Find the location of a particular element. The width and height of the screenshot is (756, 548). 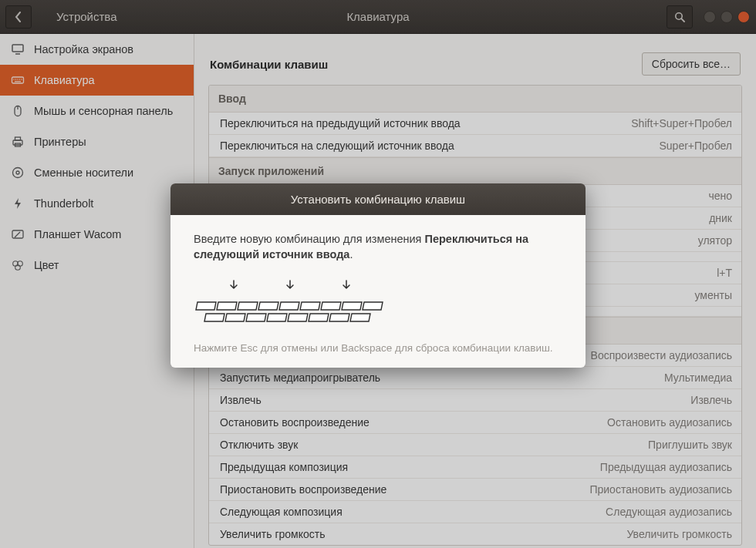

dialog-footer-hint: Нажмите Esc для отмены или Backspace для… is located at coordinates (378, 348).